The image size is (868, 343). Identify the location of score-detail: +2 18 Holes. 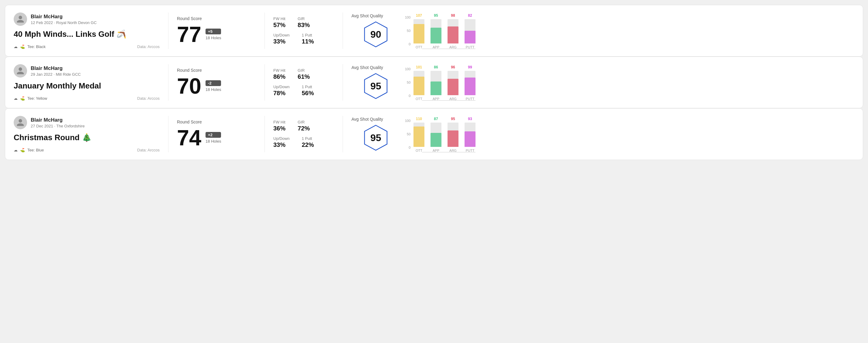
(213, 138).